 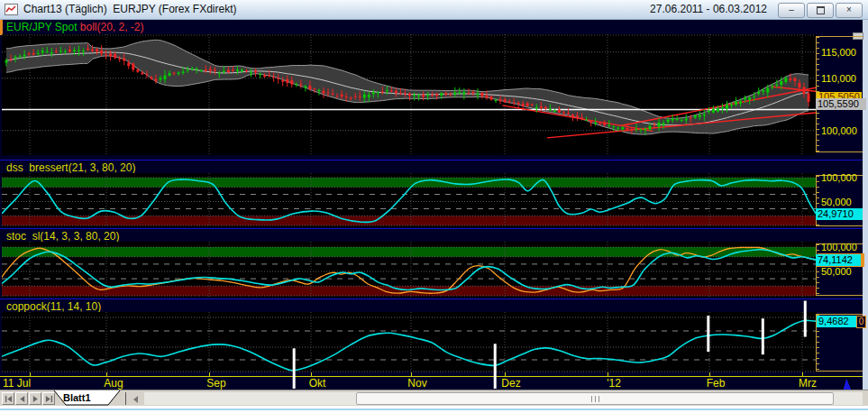 What do you see at coordinates (839, 247) in the screenshot?
I see `indicator-axis-label: 100,000` at bounding box center [839, 247].